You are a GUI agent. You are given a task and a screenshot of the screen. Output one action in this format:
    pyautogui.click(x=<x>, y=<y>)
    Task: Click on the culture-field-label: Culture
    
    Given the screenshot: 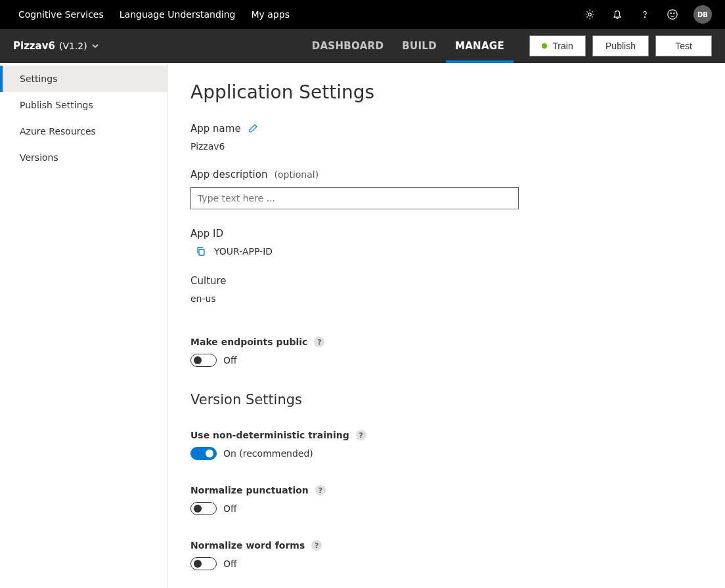 What is the action you would take?
    pyautogui.click(x=458, y=281)
    